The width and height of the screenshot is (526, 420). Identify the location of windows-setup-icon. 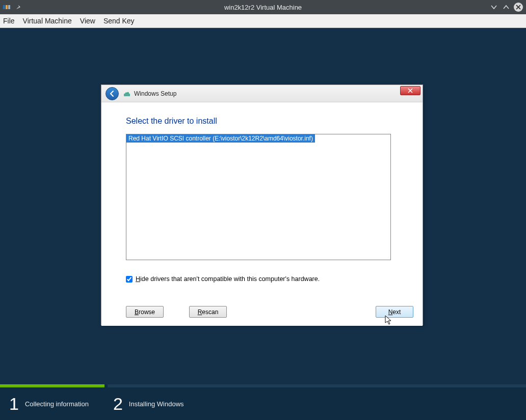
(127, 94).